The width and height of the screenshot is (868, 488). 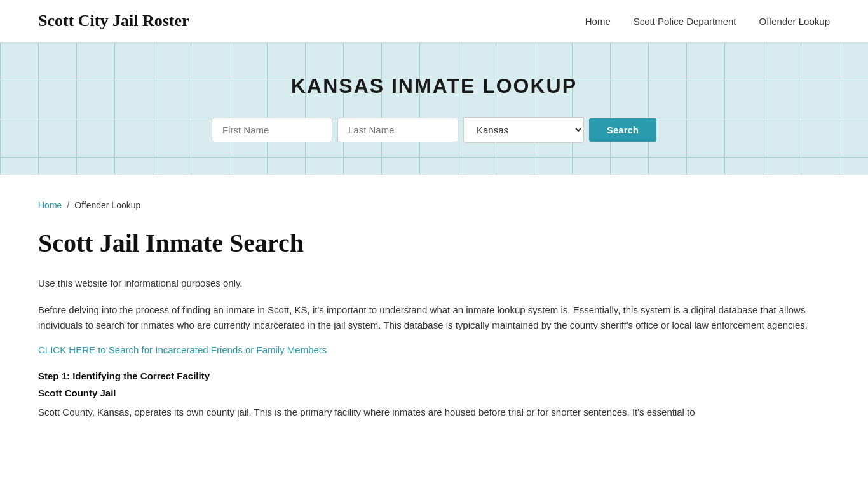 What do you see at coordinates (434, 412) in the screenshot?
I see `facility-text: Scott County, Kansas, operates its own c…` at bounding box center [434, 412].